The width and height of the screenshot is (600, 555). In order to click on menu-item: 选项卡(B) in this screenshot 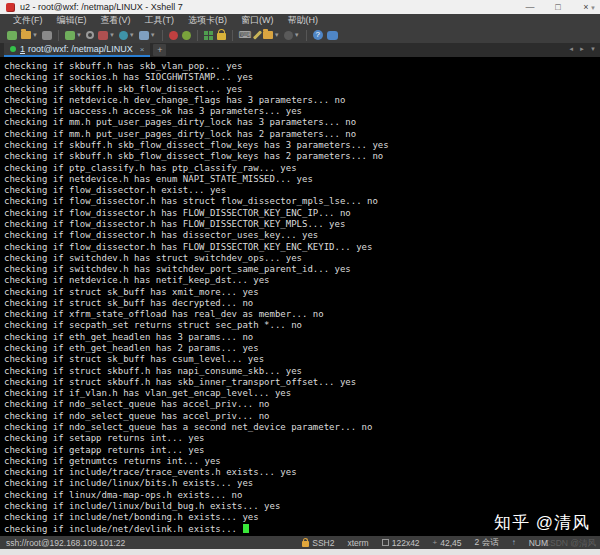, I will do `click(208, 20)`.